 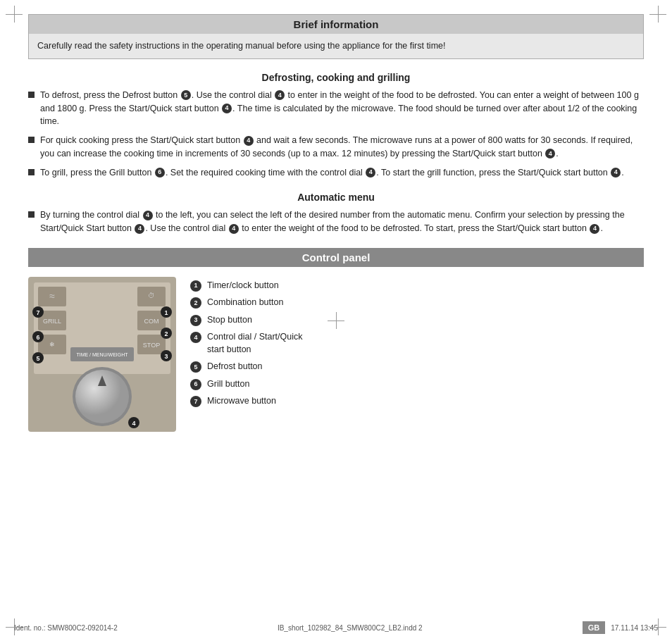 What do you see at coordinates (417, 320) in the screenshot?
I see `legend-item-3: 3 Stop button` at bounding box center [417, 320].